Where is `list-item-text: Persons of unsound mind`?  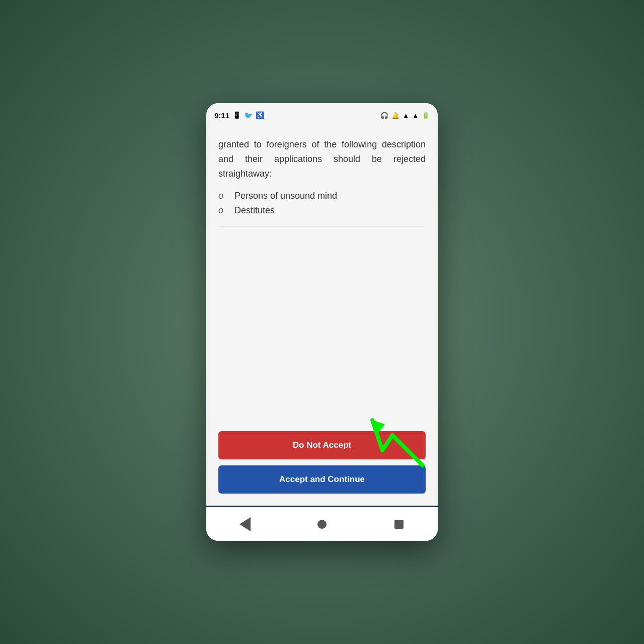
list-item-text: Persons of unsound mind is located at coordinates (286, 196).